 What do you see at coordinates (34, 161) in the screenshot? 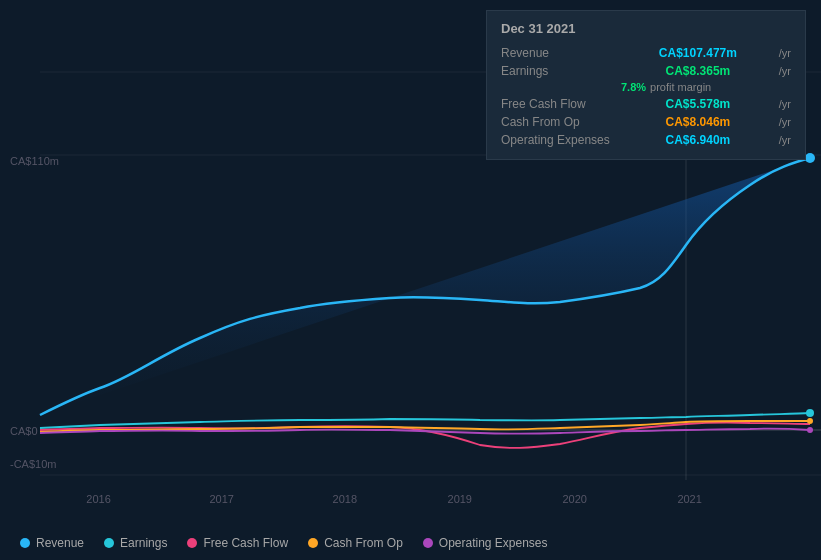
I see `y-label-top: CA$110m` at bounding box center [34, 161].